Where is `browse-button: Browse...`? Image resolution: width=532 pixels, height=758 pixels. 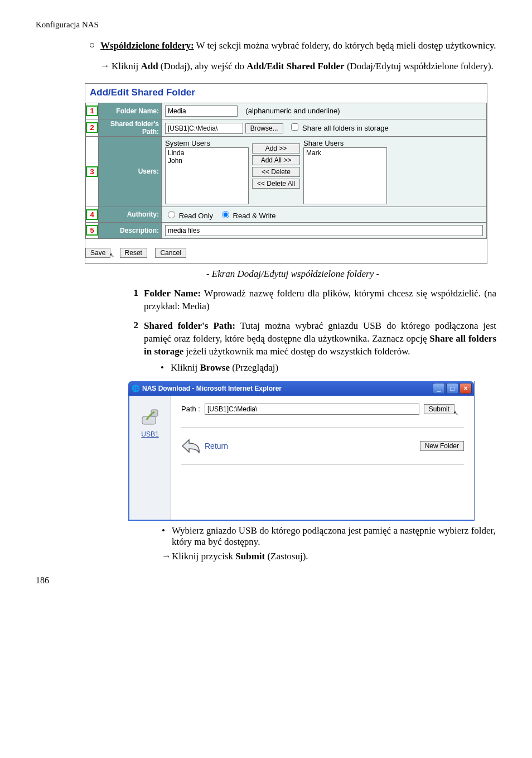
browse-button: Browse... is located at coordinates (264, 128).